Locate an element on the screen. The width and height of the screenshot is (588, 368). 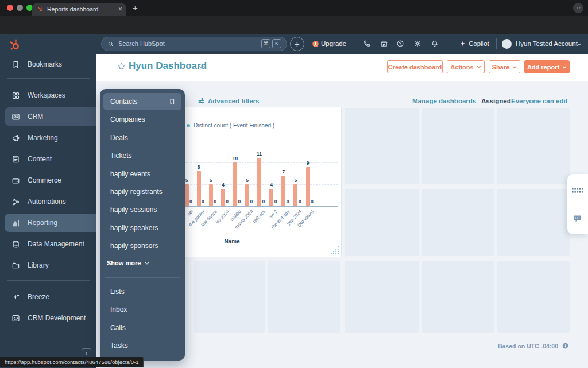
browser-status-bar: https://app.hubspot.com/contacts/4864758… is located at coordinates (72, 362).